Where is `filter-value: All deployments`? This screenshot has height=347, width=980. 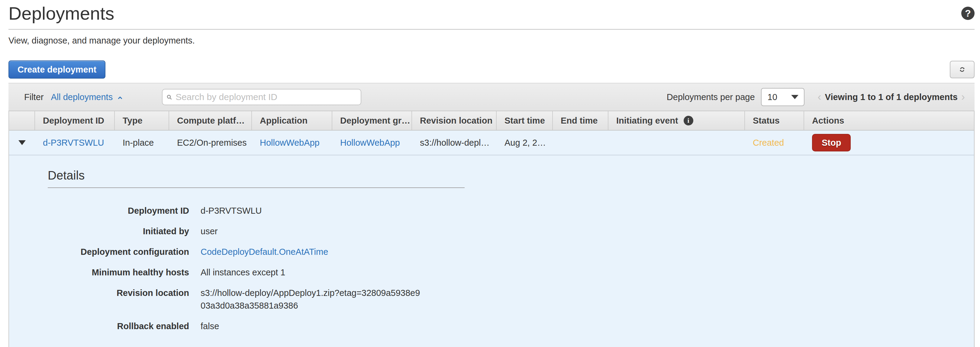
filter-value: All deployments is located at coordinates (81, 97).